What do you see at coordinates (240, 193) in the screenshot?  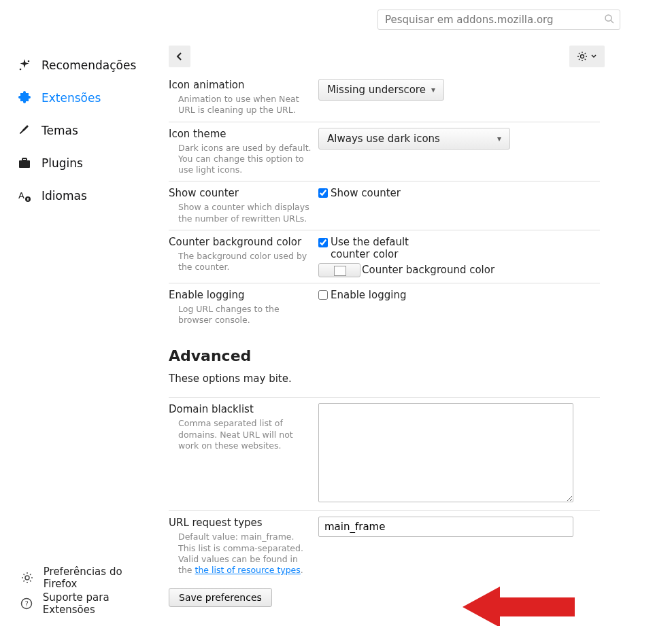 I see `option-label: Show counter` at bounding box center [240, 193].